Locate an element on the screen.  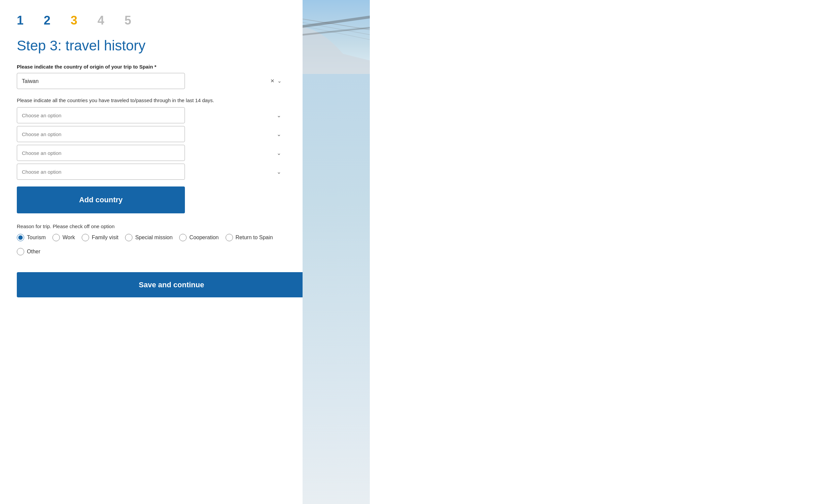
radio-return-to-spain: Return to Spain is located at coordinates (249, 238).